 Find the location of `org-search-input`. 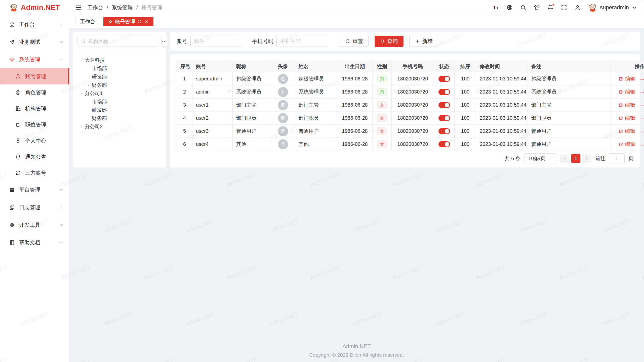

org-search-input is located at coordinates (121, 41).